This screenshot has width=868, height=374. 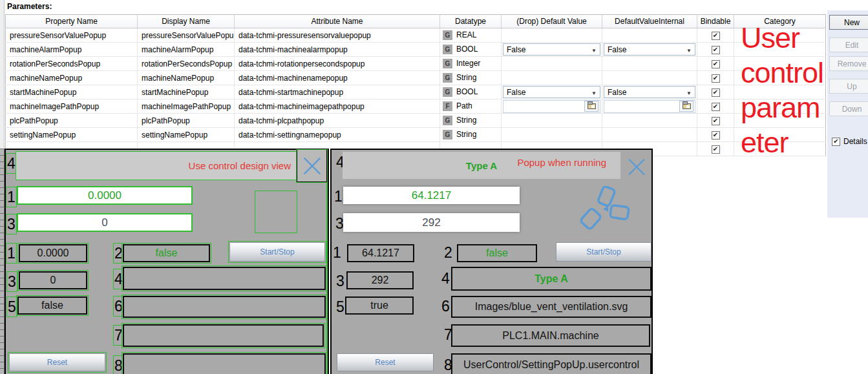 I want to click on rotation-value-display: 292, so click(x=380, y=280).